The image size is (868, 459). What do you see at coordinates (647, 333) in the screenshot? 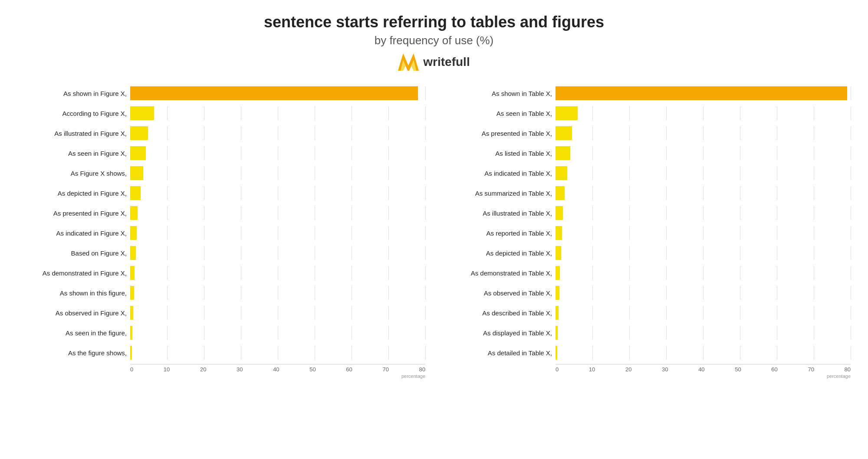
I see `bar-row: As displayed in Table X,` at bounding box center [647, 333].